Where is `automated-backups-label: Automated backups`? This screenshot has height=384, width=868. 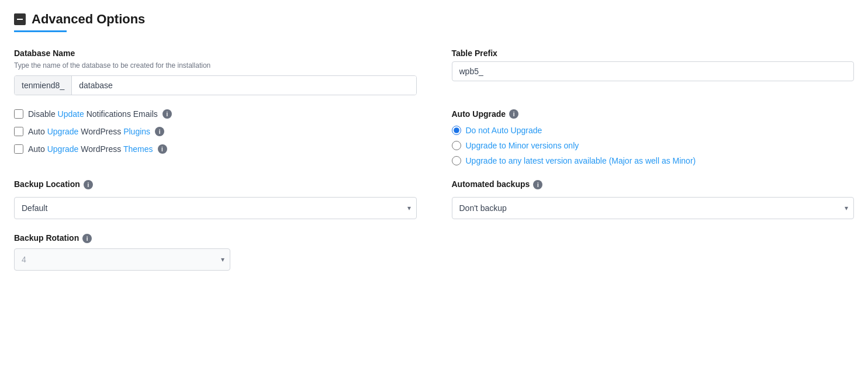 automated-backups-label: Automated backups is located at coordinates (491, 184).